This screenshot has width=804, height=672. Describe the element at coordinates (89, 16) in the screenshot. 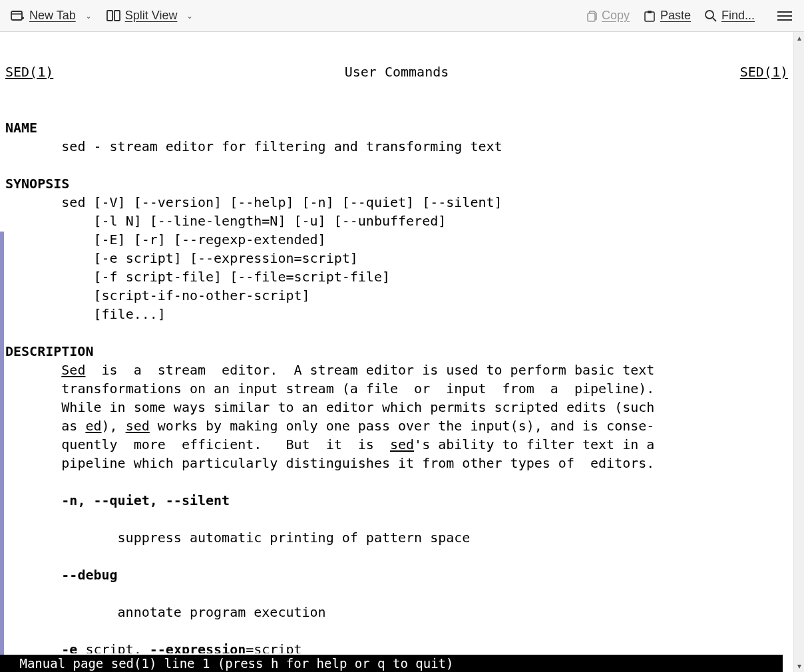

I see `new-tab-dropdown-icon: ⌄` at that location.